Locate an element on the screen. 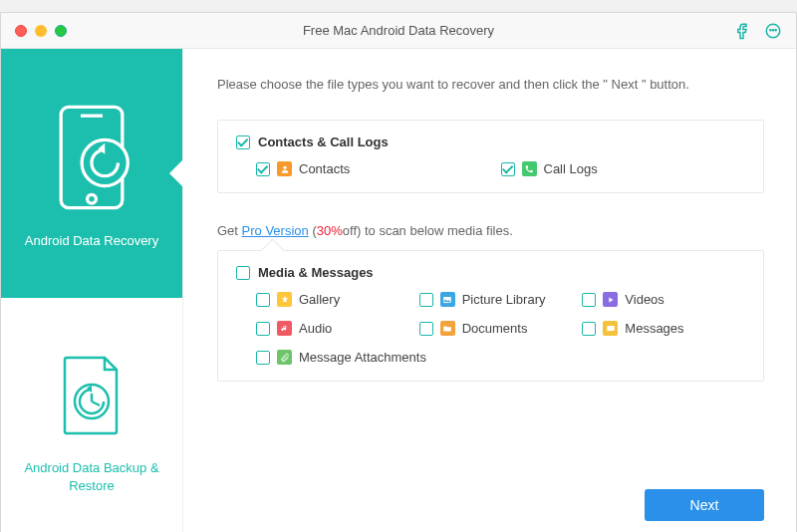  maximize-window-button is located at coordinates (61, 31).